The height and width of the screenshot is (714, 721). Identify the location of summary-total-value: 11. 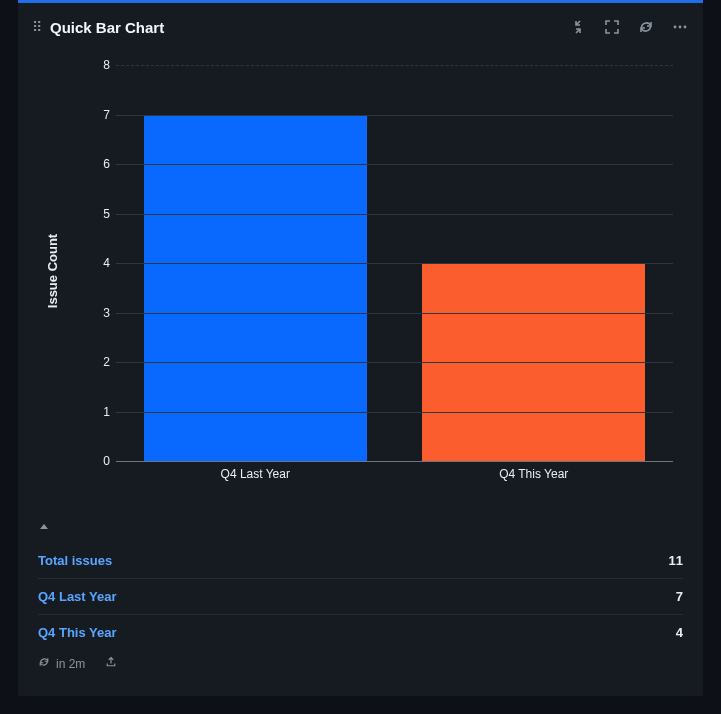
(676, 560).